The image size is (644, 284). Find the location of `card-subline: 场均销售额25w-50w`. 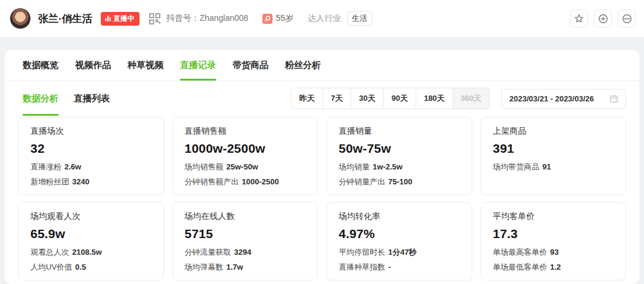

card-subline: 场均销售额25w-50w is located at coordinates (246, 167).